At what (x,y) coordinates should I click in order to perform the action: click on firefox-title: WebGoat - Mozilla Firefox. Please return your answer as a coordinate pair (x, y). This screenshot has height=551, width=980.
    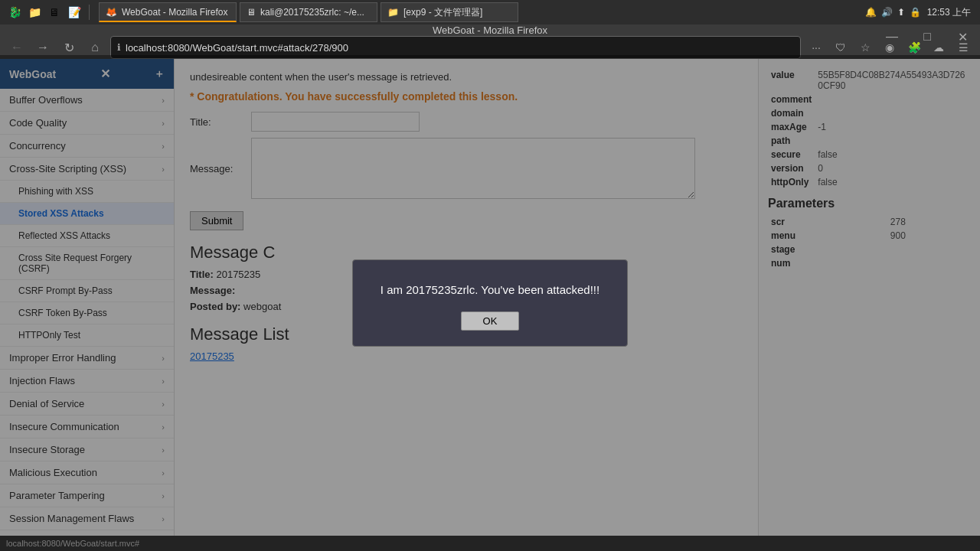
    Looking at the image, I should click on (490, 31).